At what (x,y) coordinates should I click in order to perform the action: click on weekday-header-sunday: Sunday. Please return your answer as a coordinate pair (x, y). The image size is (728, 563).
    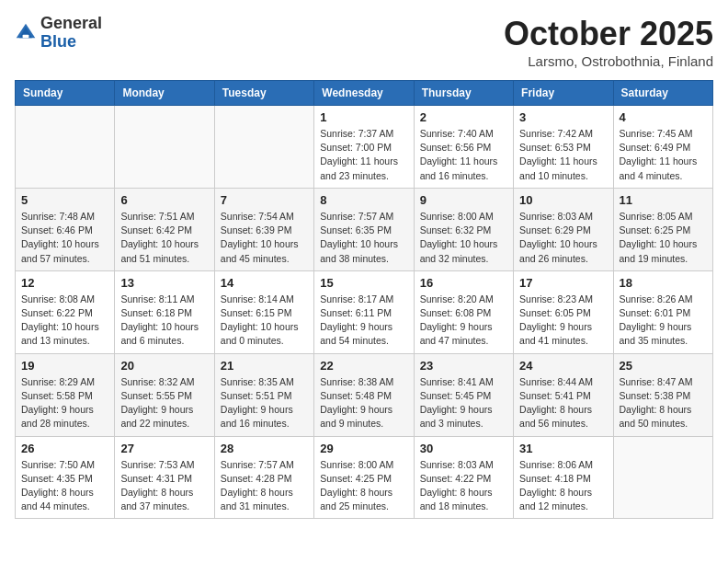
    Looking at the image, I should click on (65, 94).